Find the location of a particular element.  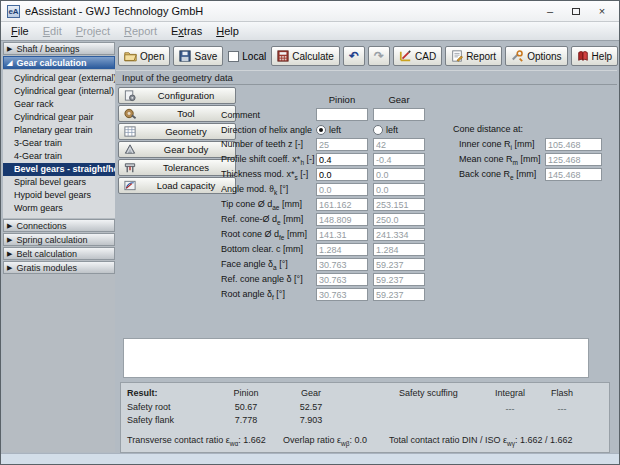

comment-gear-input is located at coordinates (399, 114).